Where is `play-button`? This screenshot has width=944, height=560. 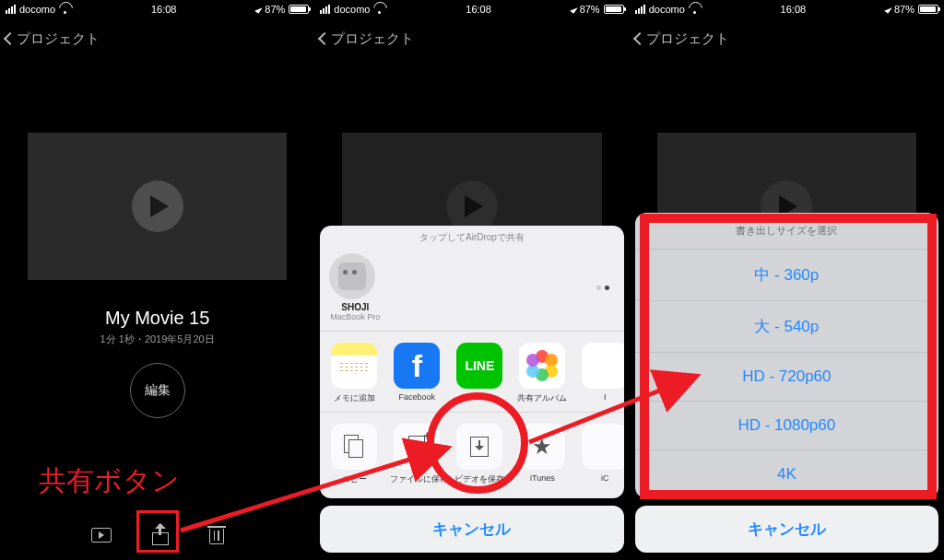
play-button is located at coordinates (158, 206).